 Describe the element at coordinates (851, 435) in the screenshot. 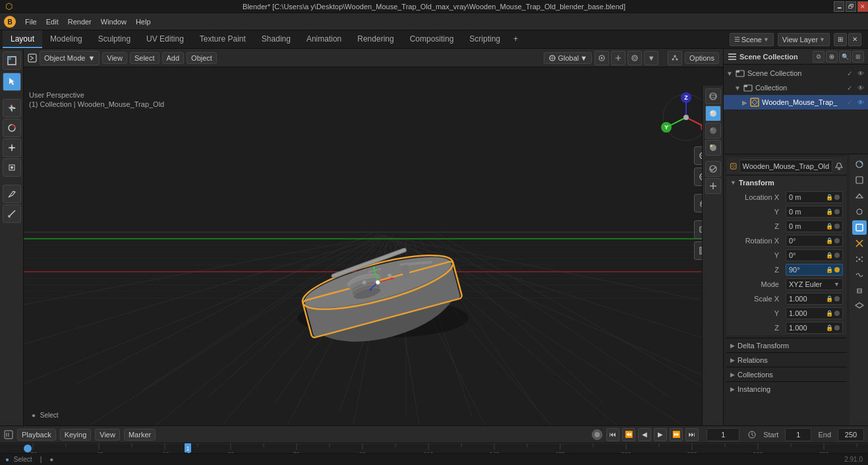

I see `end-frame-field: 250` at that location.